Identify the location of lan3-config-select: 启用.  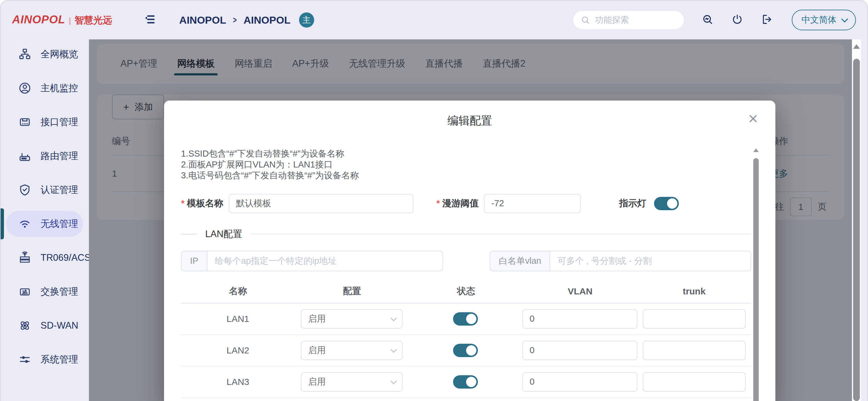
(352, 382).